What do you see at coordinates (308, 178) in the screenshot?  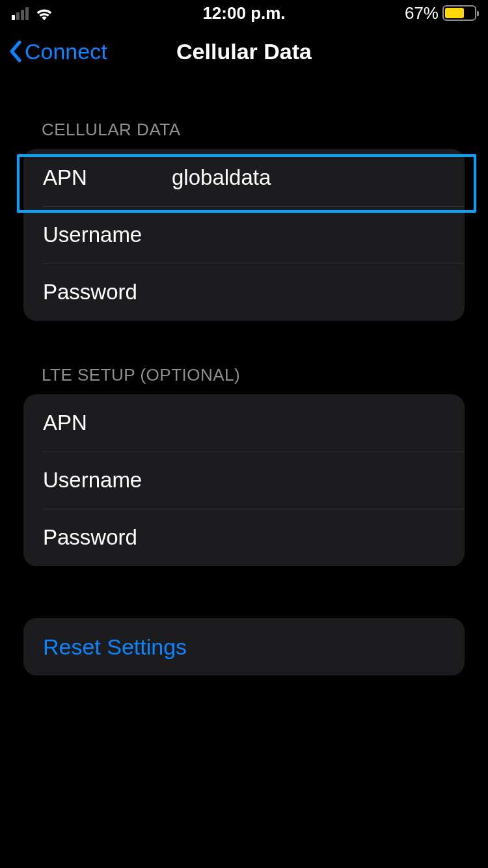 I see `input-cellular-apn` at bounding box center [308, 178].